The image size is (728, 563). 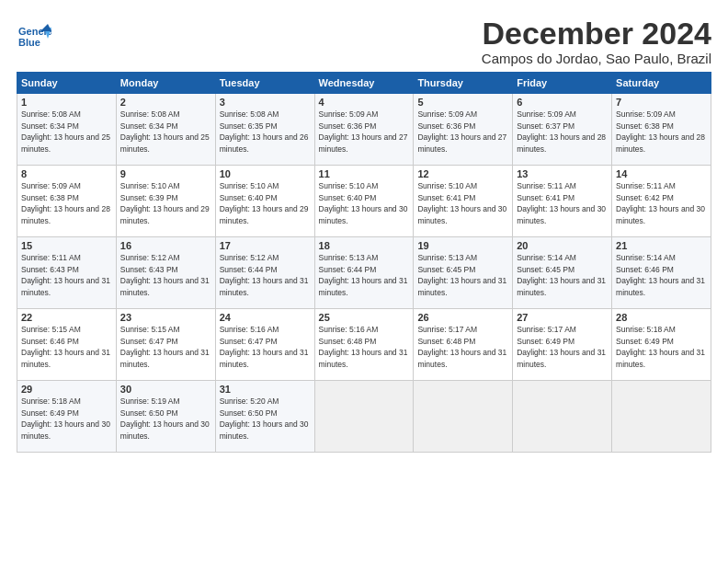 I want to click on day-info: Sunrise: 5:13 AMSunset: 6:45 PMDaylight:…, so click(x=461, y=274).